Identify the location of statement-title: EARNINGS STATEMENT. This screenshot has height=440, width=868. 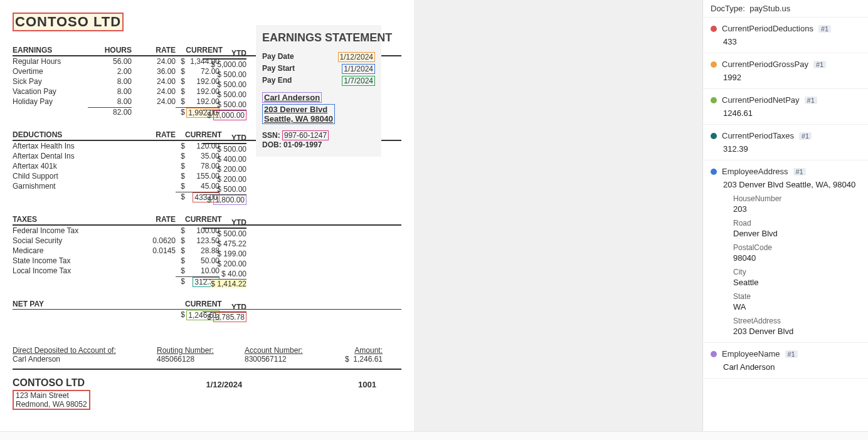
(319, 38).